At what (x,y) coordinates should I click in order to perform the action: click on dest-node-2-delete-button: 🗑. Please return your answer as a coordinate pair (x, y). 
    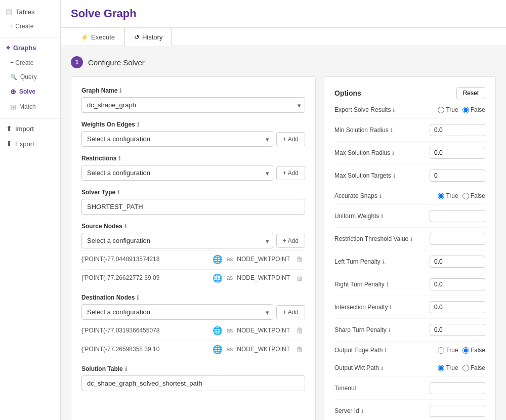
    Looking at the image, I should click on (300, 349).